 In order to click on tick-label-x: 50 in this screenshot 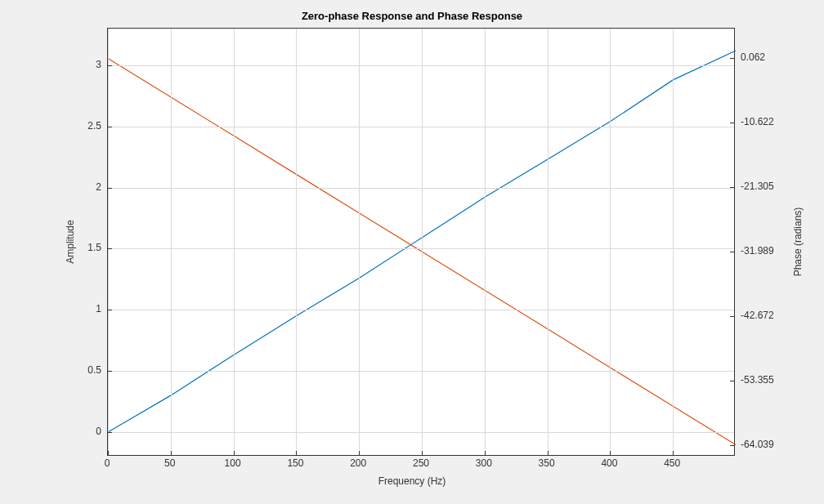, I will do `click(170, 463)`.